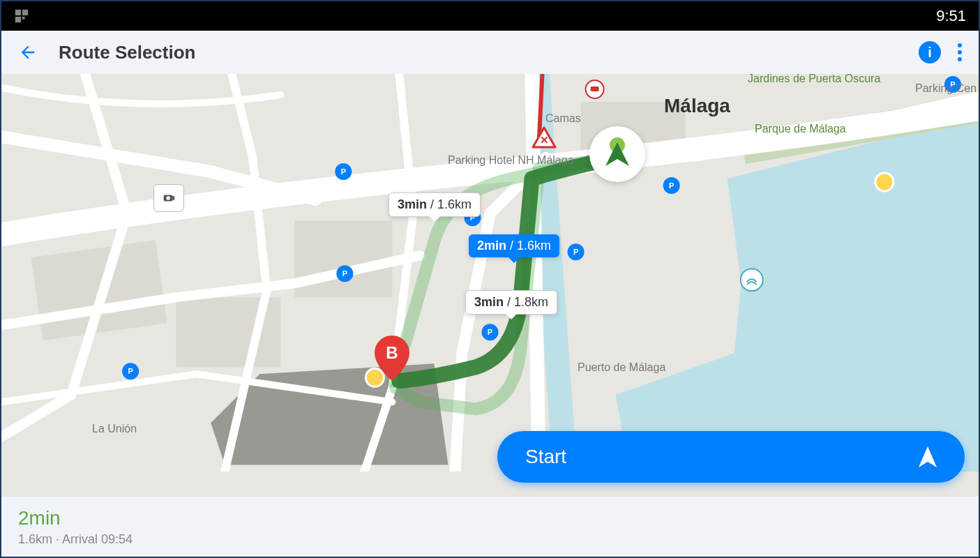 This screenshot has width=980, height=558. I want to click on route-summary-footer: 2min 1.6km · Arrival 09:54, so click(490, 527).